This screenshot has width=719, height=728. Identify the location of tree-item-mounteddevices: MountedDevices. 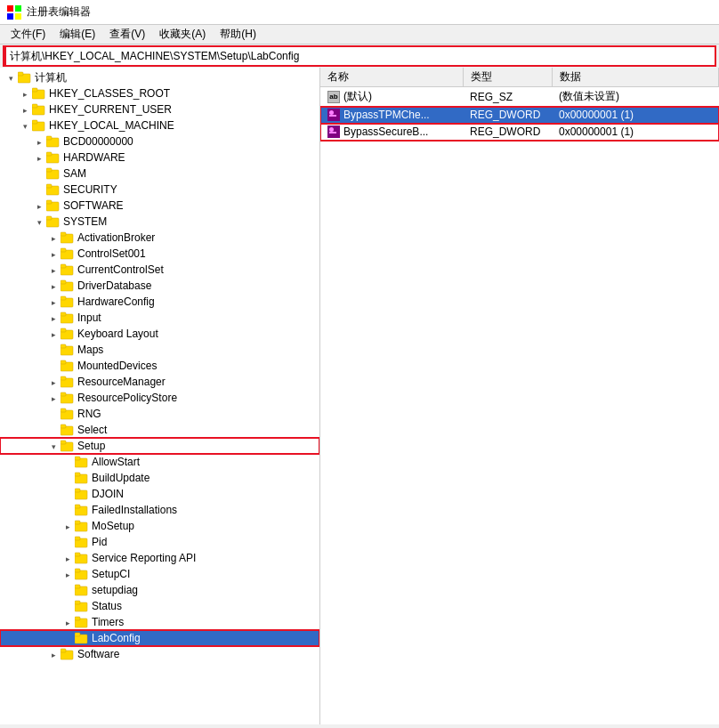
(160, 366).